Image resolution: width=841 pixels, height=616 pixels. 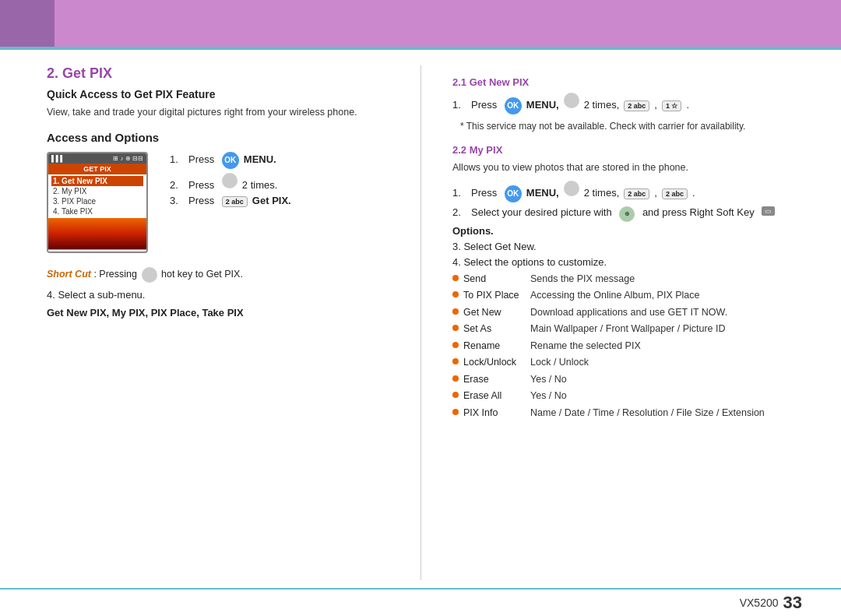 I want to click on bottom-bar: VX5200 33, so click(x=420, y=602).